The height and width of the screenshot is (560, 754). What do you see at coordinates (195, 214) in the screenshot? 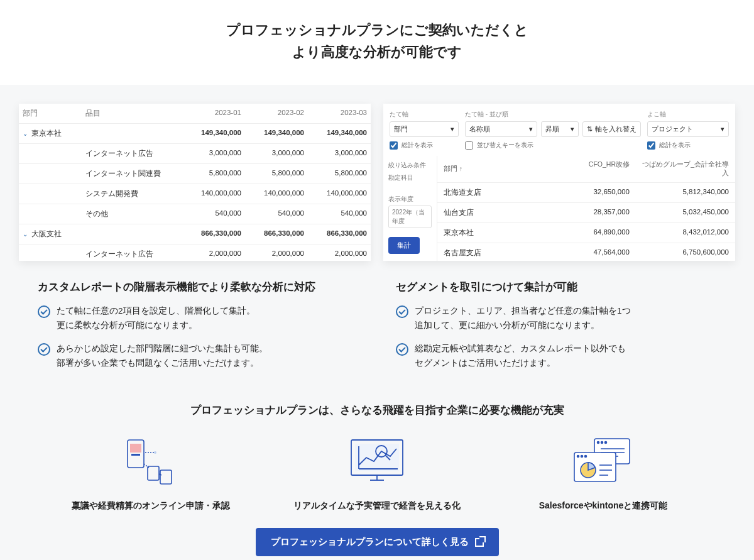
I see `table-row: その他540,000540,000540,000` at bounding box center [195, 214].